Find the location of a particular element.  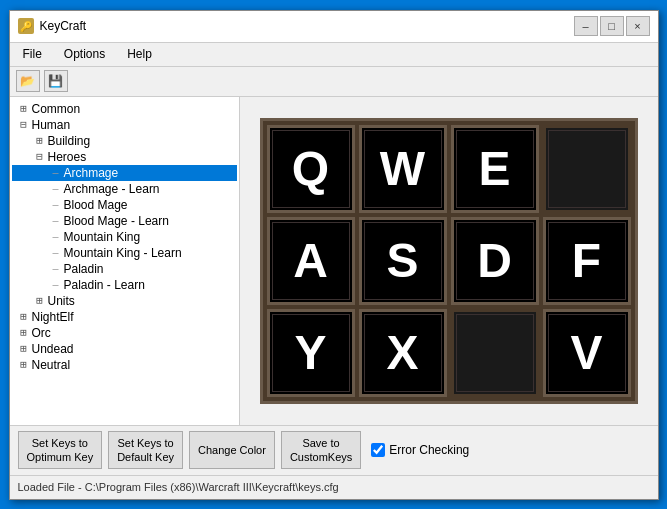

tree-node-archmage-learn: –Archmage - Learn is located at coordinates (124, 189).